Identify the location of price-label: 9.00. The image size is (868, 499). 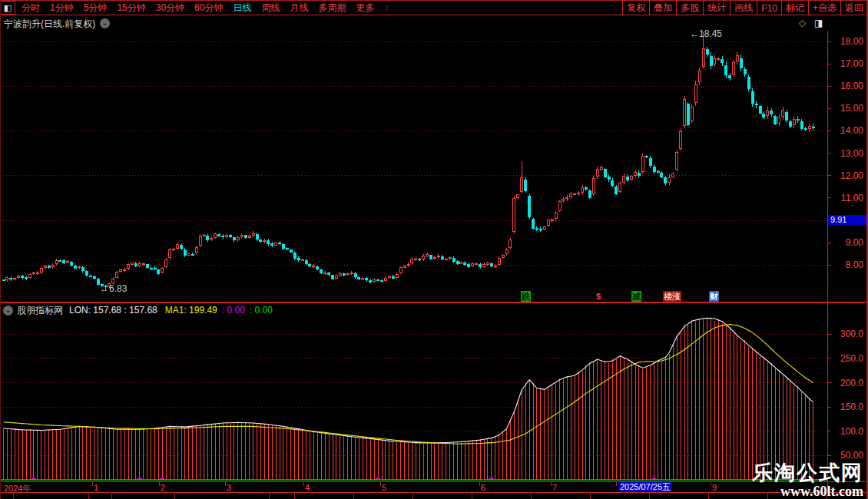
(846, 243).